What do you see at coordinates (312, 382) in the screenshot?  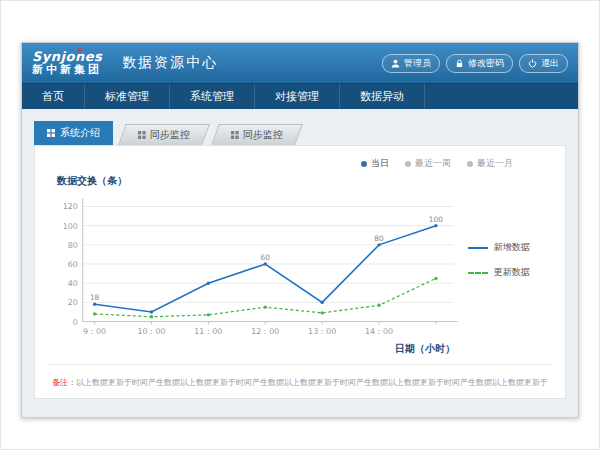 I see `footnote-text: 以上数据更新于时间产生数据以上数据更新于时间产生数据以上数据更新于时间产生数据以…` at bounding box center [312, 382].